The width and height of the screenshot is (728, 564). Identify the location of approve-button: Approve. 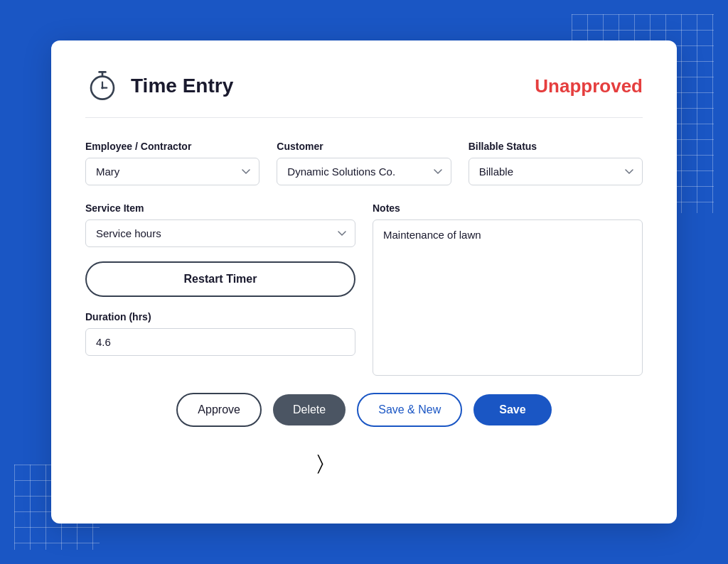
(219, 410).